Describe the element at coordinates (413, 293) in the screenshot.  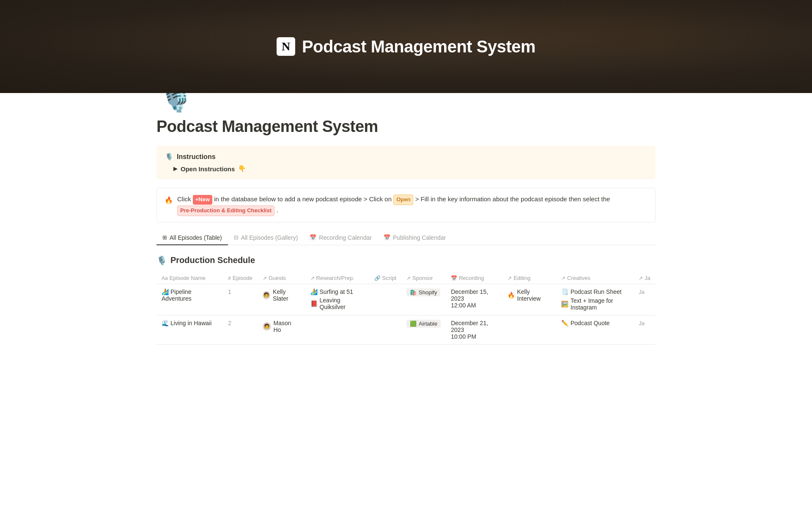
I see `sponsor-icon: 🛍️` at that location.